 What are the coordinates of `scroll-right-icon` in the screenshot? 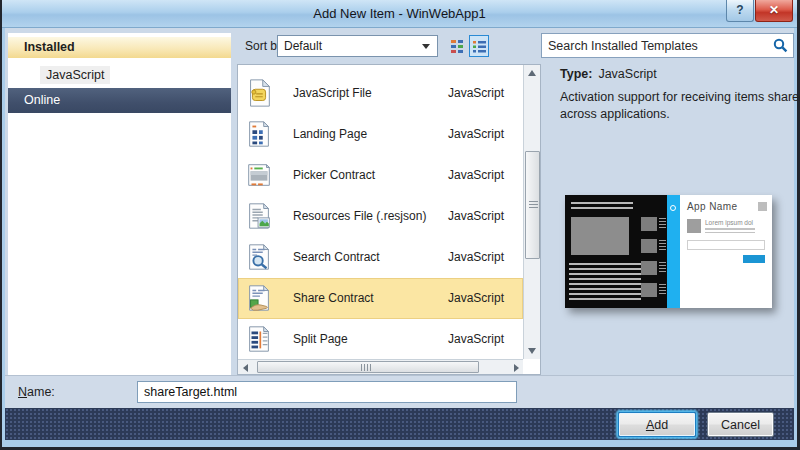 It's located at (516, 368).